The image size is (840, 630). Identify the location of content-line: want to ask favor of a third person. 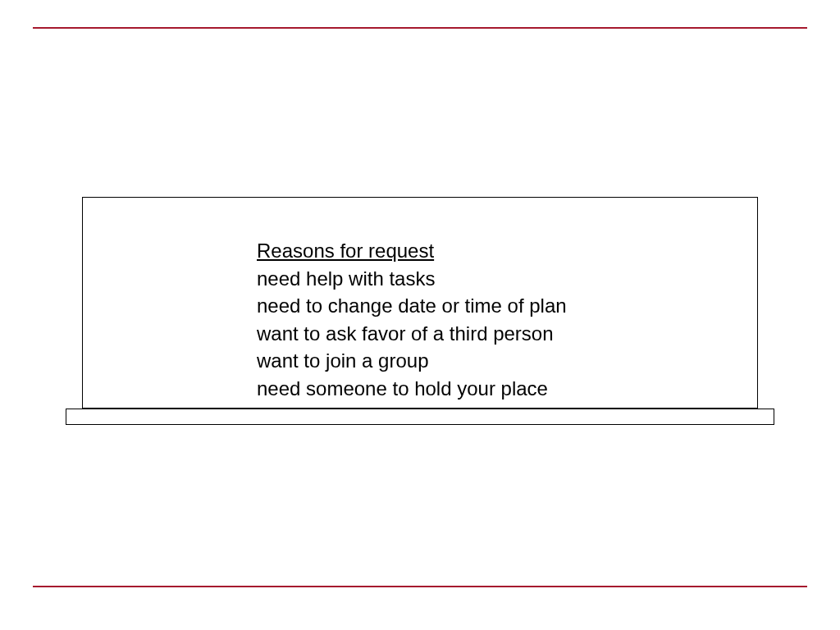
(507, 334).